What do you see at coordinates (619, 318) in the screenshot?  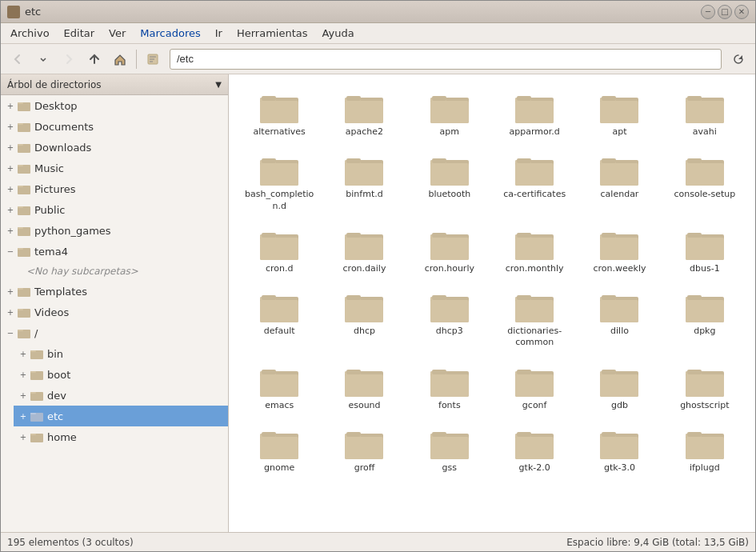 I see `file-item: dillo` at bounding box center [619, 318].